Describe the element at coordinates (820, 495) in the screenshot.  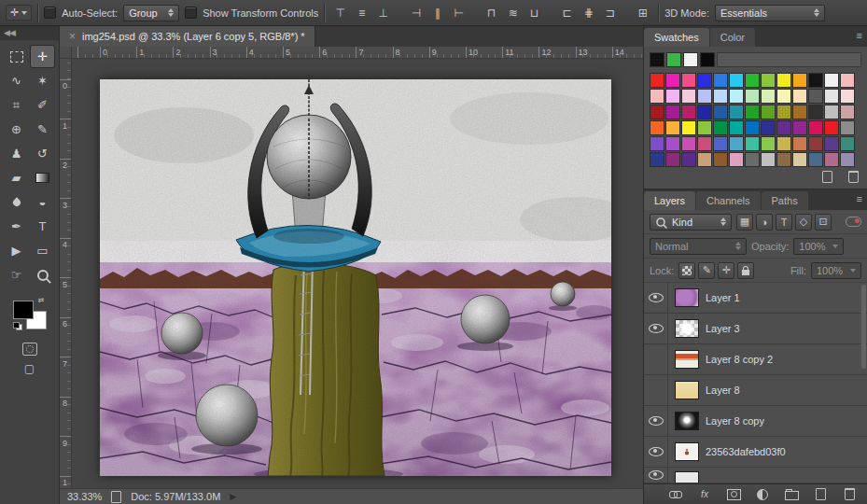
I see `new-layer-icon` at that location.